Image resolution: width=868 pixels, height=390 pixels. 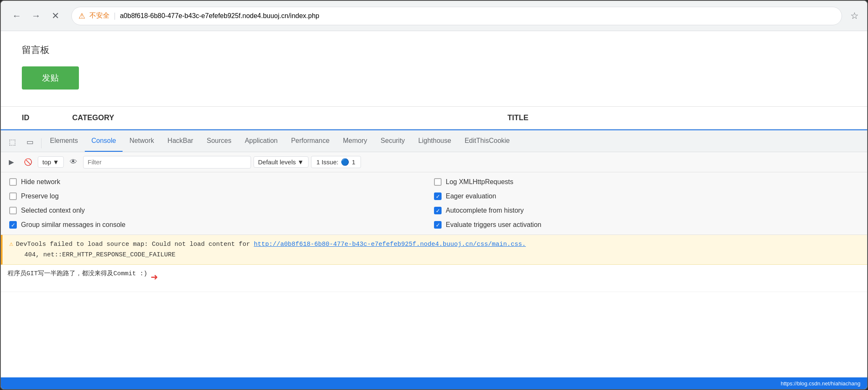 What do you see at coordinates (438, 225) in the screenshot?
I see `checkbox-evaluate-triggers: ✓` at bounding box center [438, 225].